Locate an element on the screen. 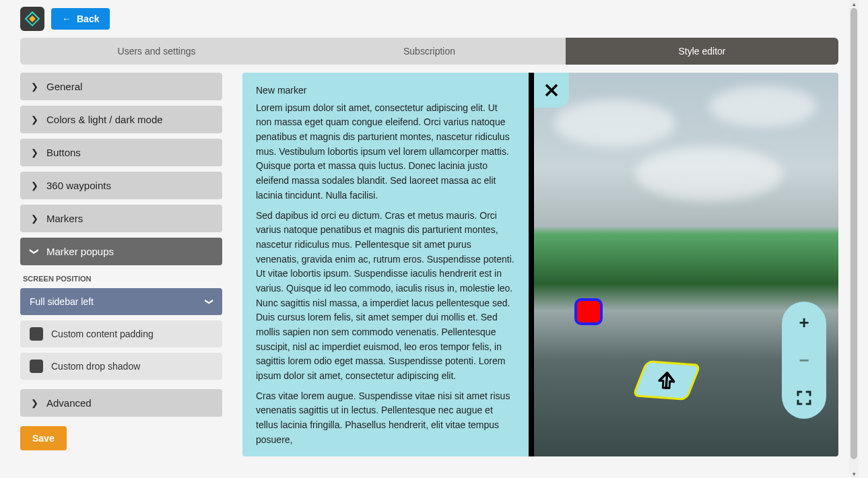 This screenshot has height=478, width=868. close-popup-button is located at coordinates (552, 90).